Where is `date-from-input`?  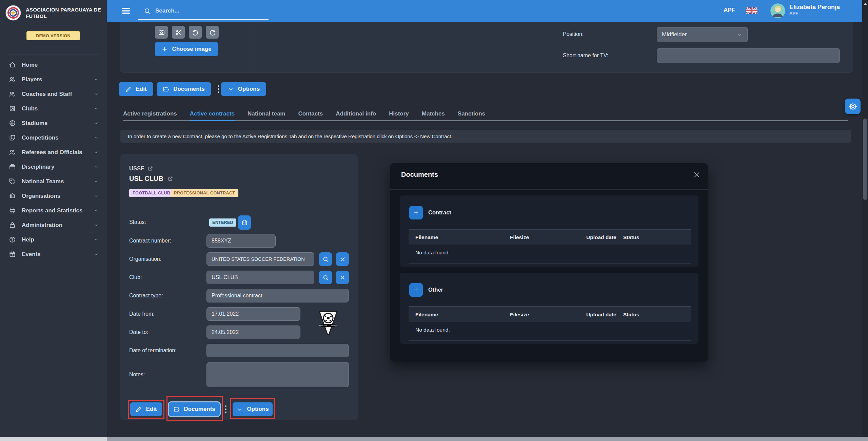
date-from-input is located at coordinates (254, 314).